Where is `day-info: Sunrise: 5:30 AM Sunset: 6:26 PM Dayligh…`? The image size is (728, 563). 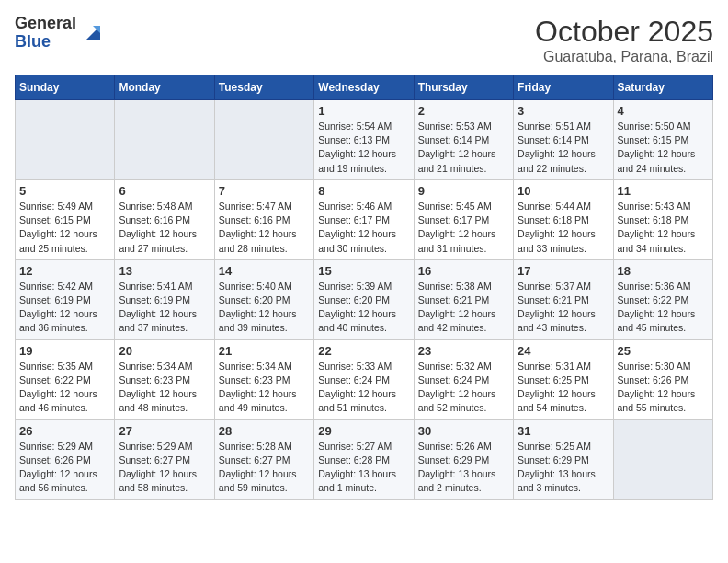
day-info: Sunrise: 5:30 AM Sunset: 6:26 PM Dayligh… is located at coordinates (664, 388).